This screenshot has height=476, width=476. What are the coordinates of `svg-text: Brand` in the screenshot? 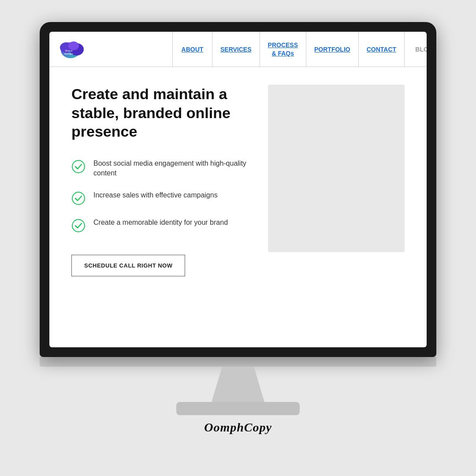 It's located at (69, 51).